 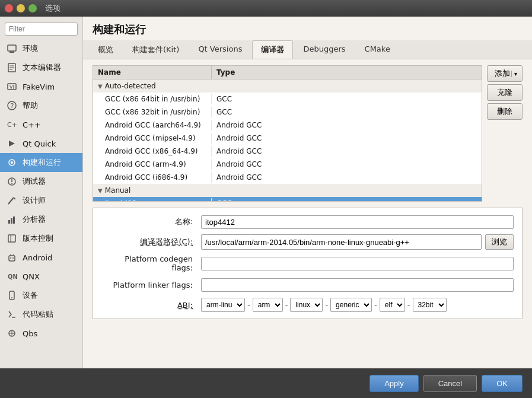 What do you see at coordinates (287, 199) in the screenshot?
I see `table-row: itop4412 GCC` at bounding box center [287, 199].